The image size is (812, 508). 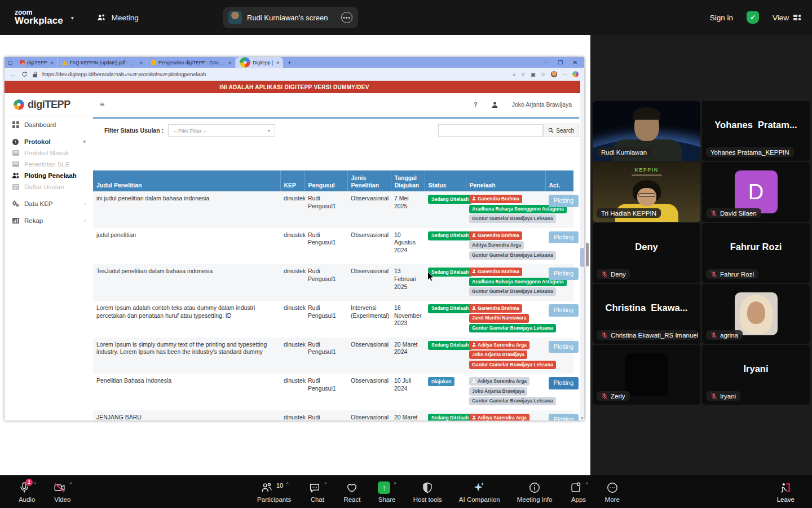 What do you see at coordinates (479, 488) in the screenshot?
I see `sparkle-icon` at bounding box center [479, 488].